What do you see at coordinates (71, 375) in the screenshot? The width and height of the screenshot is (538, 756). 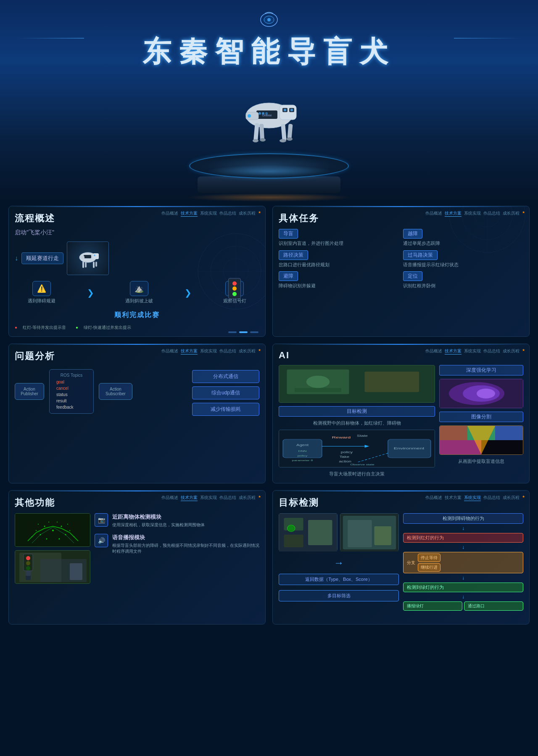 I see `ros-topics-title: ROS Topics` at bounding box center [71, 375].